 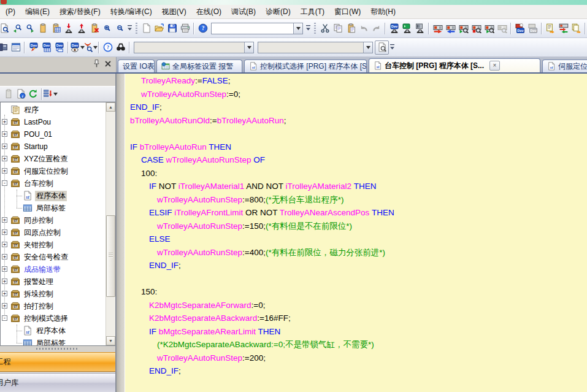 What do you see at coordinates (551, 28) in the screenshot?
I see `statement-list-button` at bounding box center [551, 28].